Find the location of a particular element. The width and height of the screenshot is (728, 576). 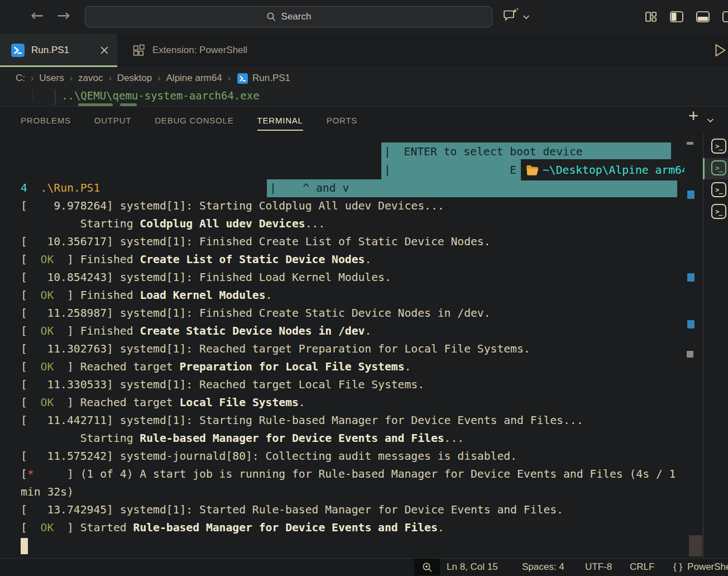

boot-menu-line-3: | ^ and v is located at coordinates (472, 188).